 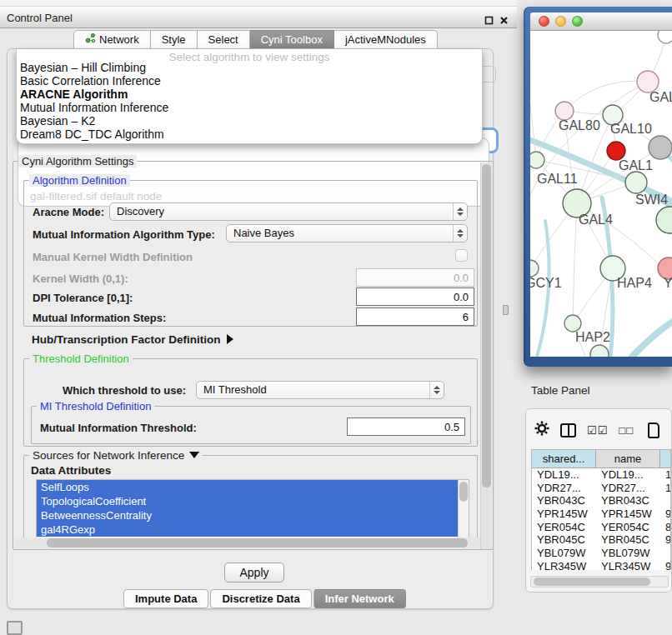 I want to click on table-cell, so click(x=665, y=501).